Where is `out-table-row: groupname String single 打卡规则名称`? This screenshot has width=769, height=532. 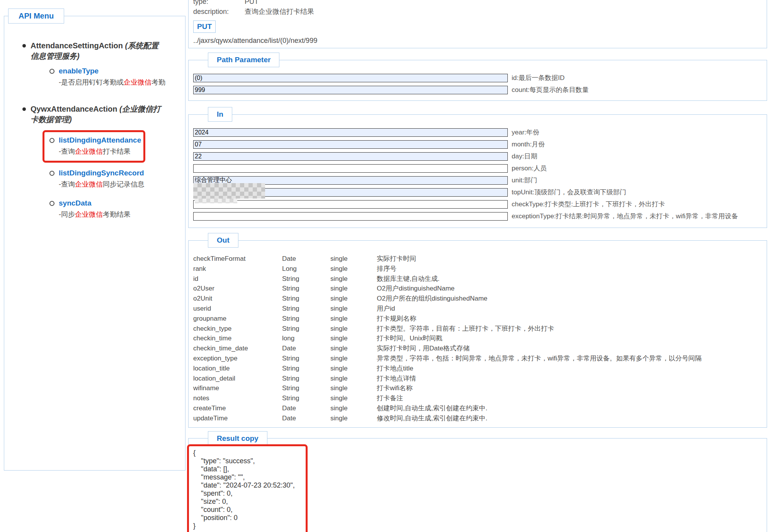 out-table-row: groupname String single 打卡规则名称 is located at coordinates (480, 319).